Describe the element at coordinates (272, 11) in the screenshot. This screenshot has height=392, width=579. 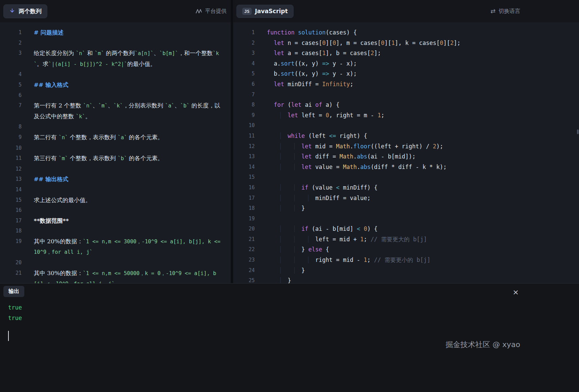
I see `language-label: JavaScript` at that location.